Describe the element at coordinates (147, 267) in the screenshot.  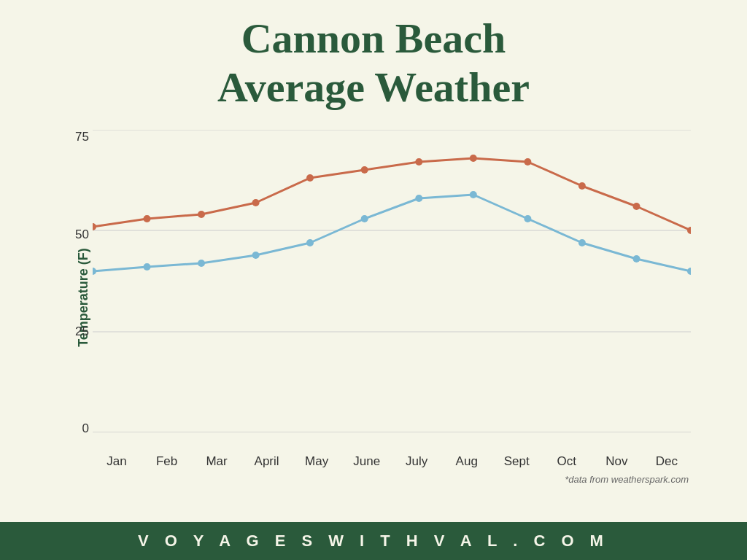
I see `low-dot-feb` at that location.